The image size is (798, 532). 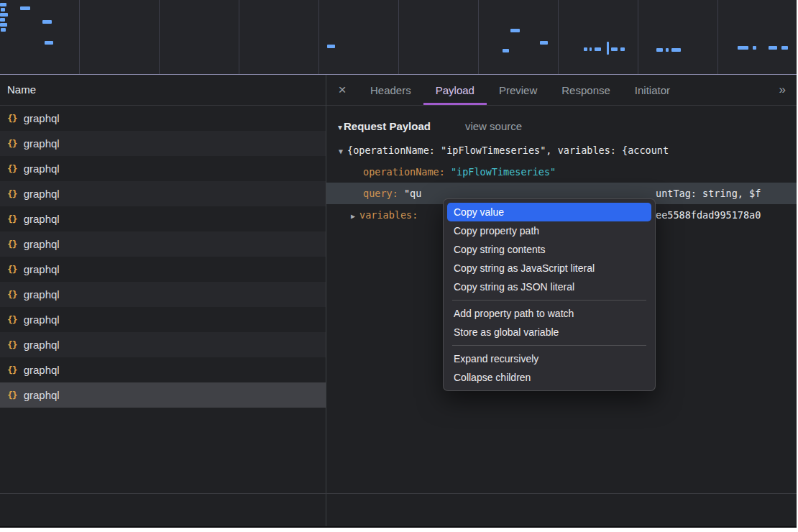 What do you see at coordinates (549, 301) in the screenshot?
I see `menu-separator` at bounding box center [549, 301].